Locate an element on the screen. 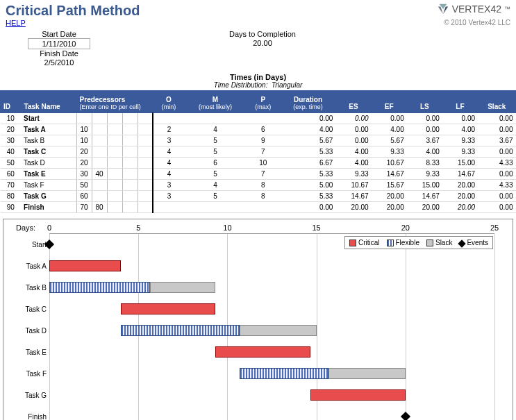  help-link: HELP is located at coordinates (15, 23).